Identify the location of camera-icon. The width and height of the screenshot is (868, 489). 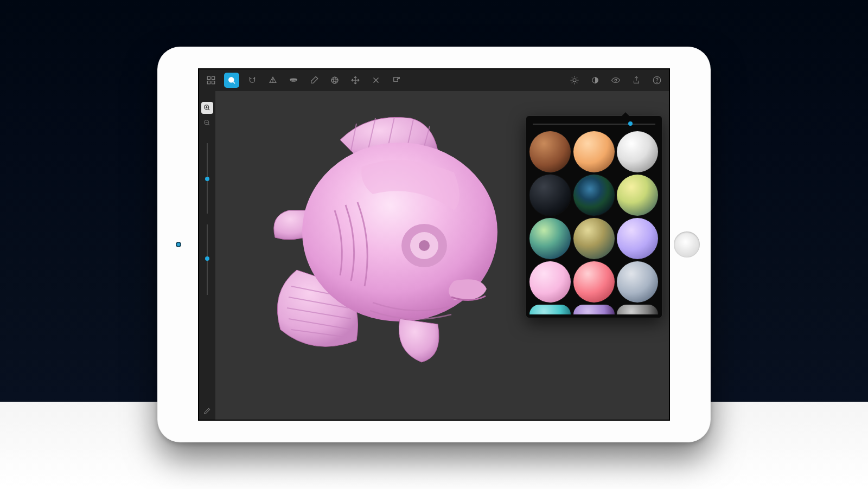
(178, 244).